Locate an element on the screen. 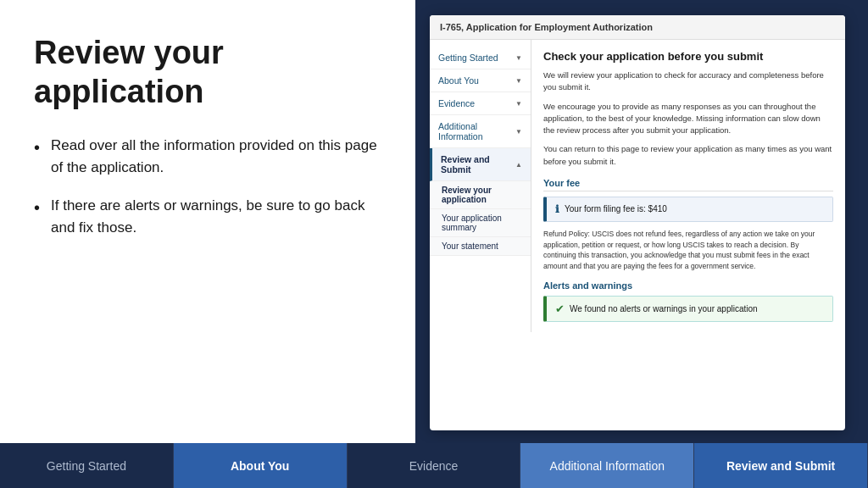 This screenshot has height=488, width=868. bottom-nav-about-you: About You is located at coordinates (261, 466).